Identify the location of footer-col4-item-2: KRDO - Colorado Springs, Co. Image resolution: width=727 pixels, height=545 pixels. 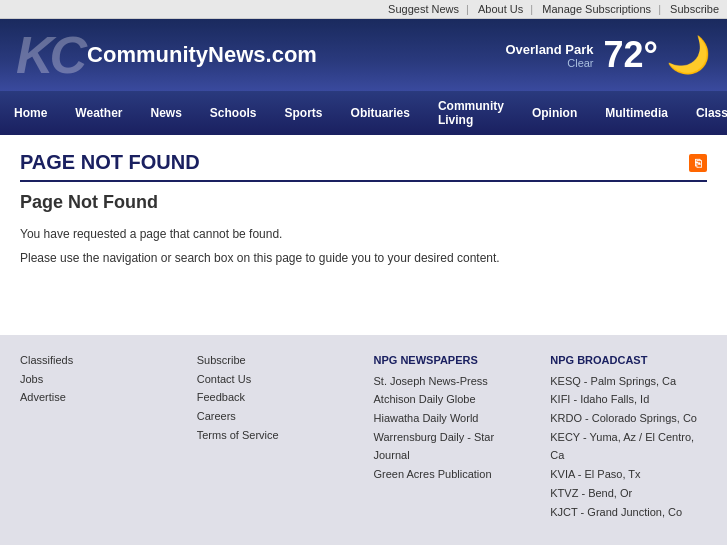
(628, 418).